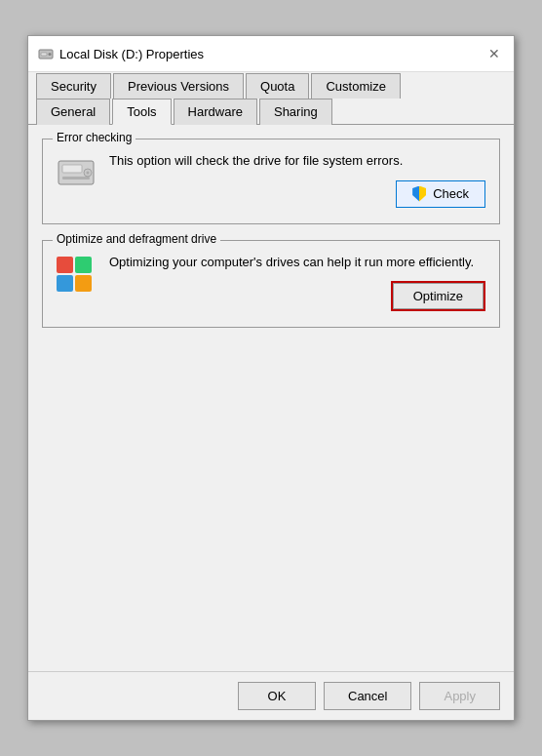  I want to click on error-checking-section: Error checking This option will check th…, so click(271, 181).